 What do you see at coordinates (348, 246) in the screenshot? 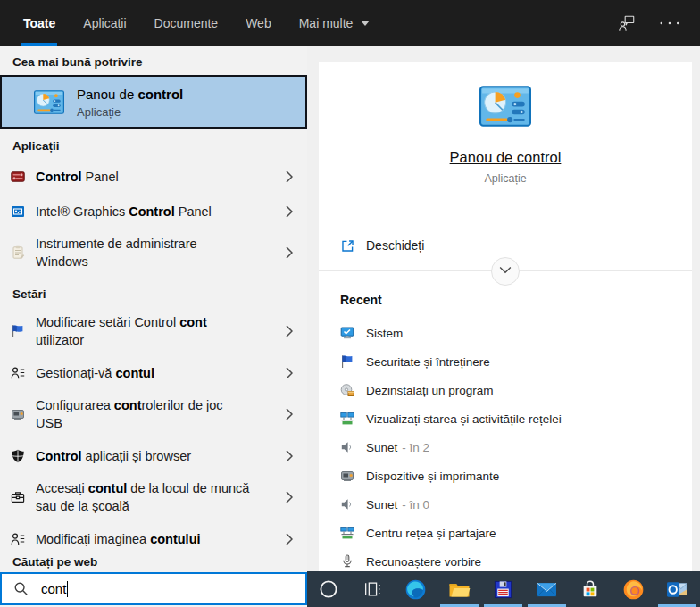
I see `open-icon` at bounding box center [348, 246].